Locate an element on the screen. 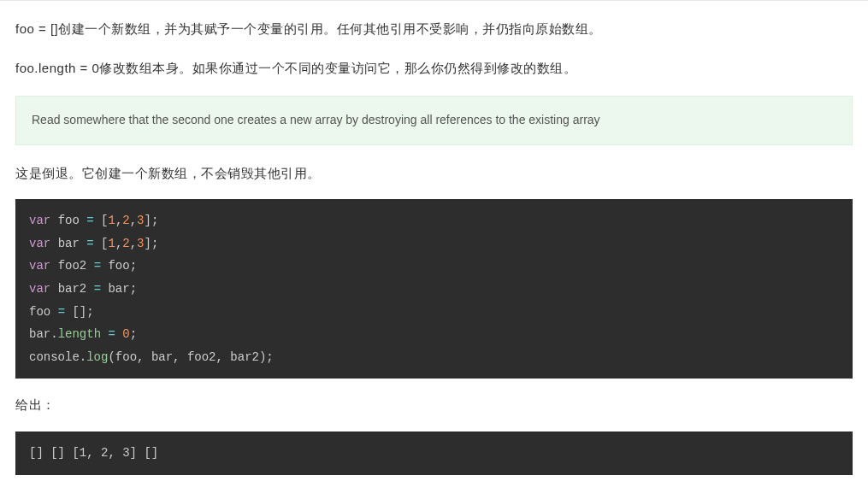 This screenshot has height=499, width=868. paragraph-2: foo.length = 0修改数组本身。如果你通过一个不同的变量访问它，那么你… is located at coordinates (434, 68).